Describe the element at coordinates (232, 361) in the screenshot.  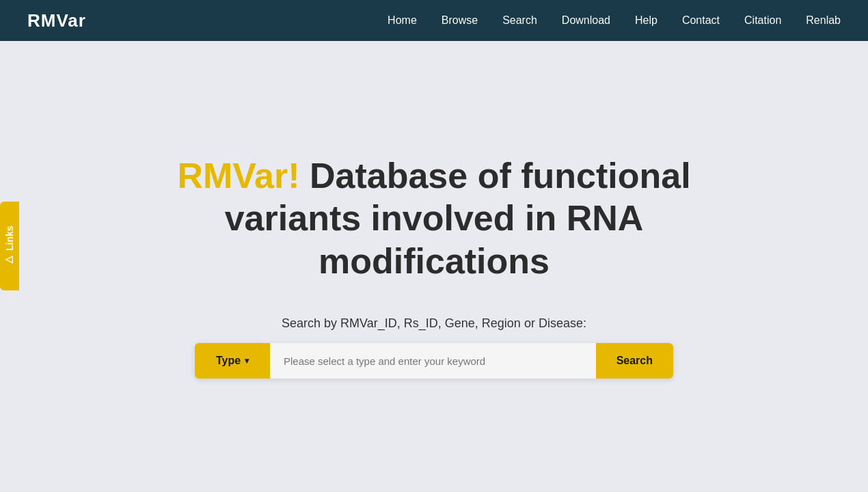
I see `type-dropdown-button: Type ▾` at that location.